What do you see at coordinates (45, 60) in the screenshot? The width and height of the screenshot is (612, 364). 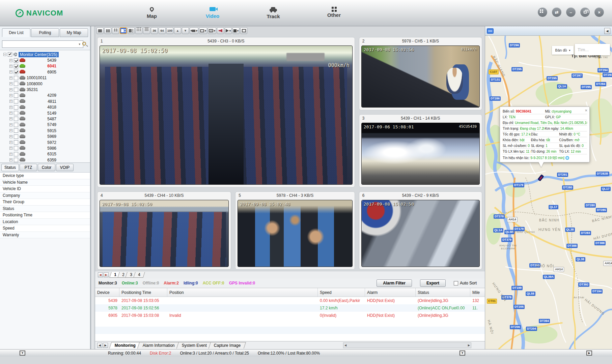 I see `tree-device-row: + 5439` at bounding box center [45, 60].